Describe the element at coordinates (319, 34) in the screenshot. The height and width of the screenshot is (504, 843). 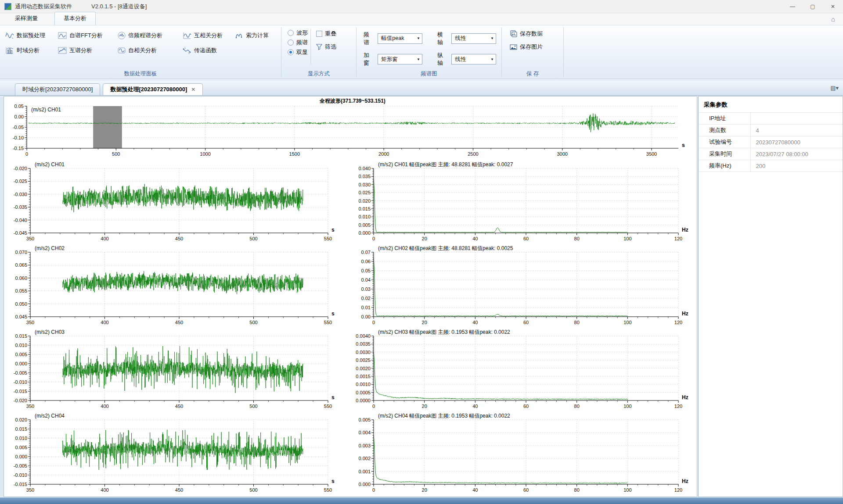
I see `overlay-checkbox-icon` at that location.